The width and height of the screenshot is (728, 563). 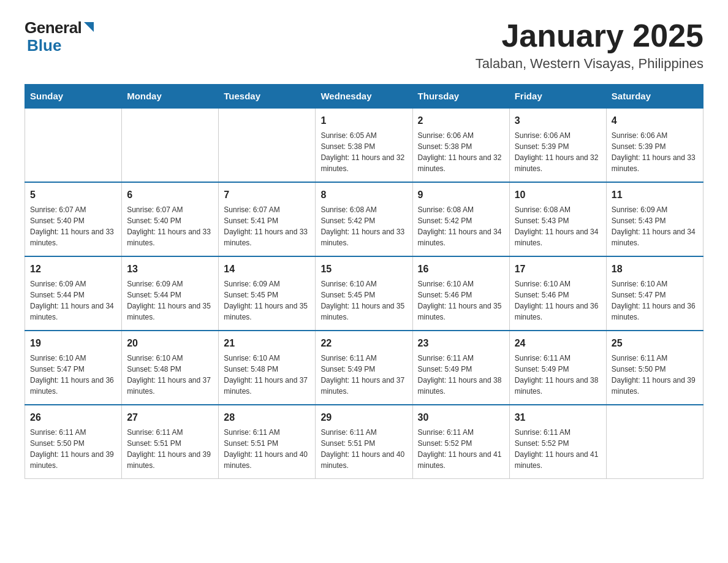 I want to click on calendar-cell: 22Sunrise: 6:11 AM Sunset: 5:49 PM Dayli…, so click(x=364, y=368).